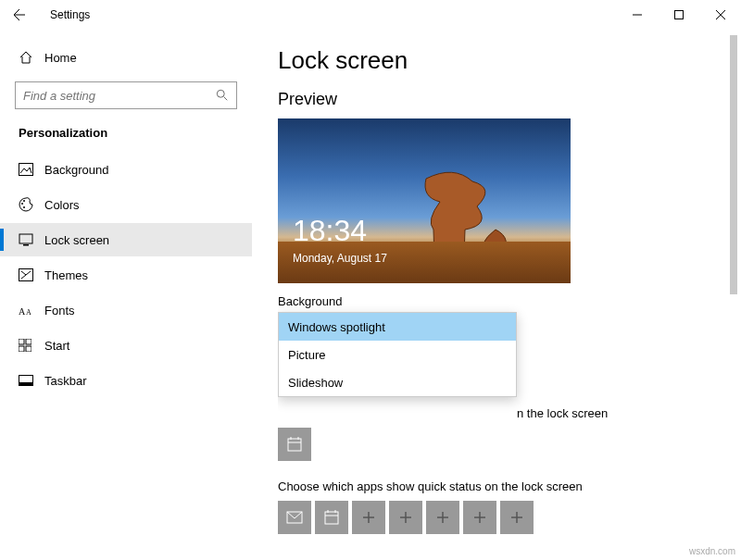 This screenshot has height=560, width=741. What do you see at coordinates (509, 487) in the screenshot?
I see `quick-status-label: Choose which apps show quick status on t…` at bounding box center [509, 487].